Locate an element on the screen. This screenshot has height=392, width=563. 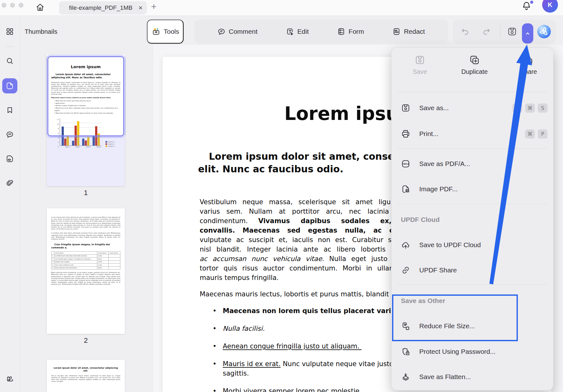
menu-item-protect-using-password: Protect Using Password... is located at coordinates (473, 352).